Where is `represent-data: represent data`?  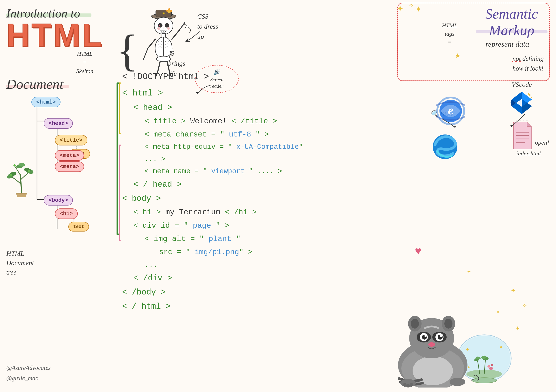 represent-data: represent data is located at coordinates (507, 44).